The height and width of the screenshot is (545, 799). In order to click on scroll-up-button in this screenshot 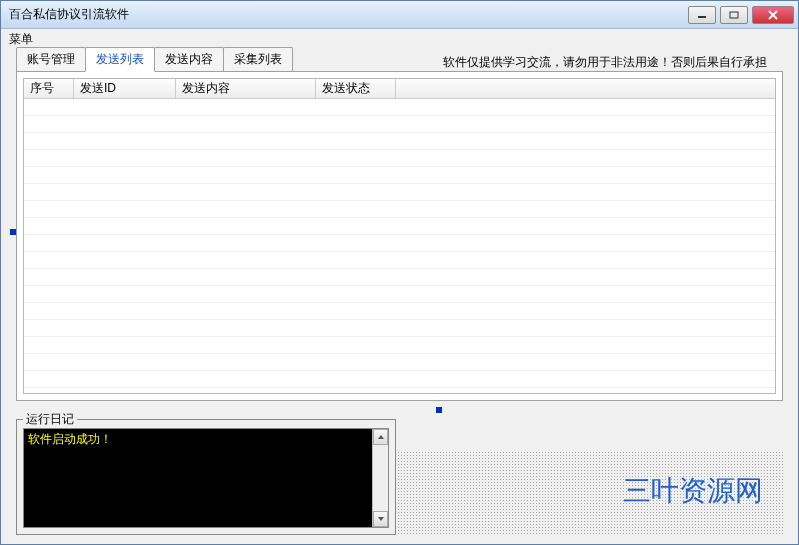, I will do `click(380, 437)`.